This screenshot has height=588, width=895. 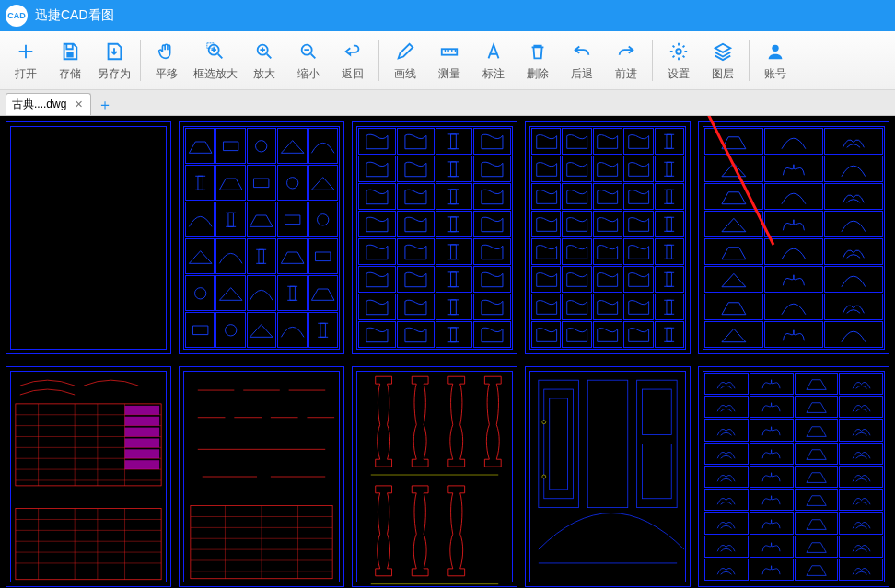 What do you see at coordinates (405, 61) in the screenshot?
I see `line-button: 画线` at bounding box center [405, 61].